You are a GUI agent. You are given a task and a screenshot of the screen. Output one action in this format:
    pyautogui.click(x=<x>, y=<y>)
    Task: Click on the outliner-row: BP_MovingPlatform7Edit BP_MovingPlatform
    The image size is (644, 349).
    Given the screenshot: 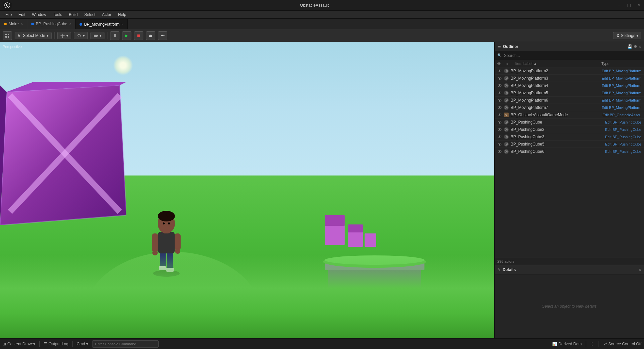 What is the action you would take?
    pyautogui.click(x=569, y=108)
    